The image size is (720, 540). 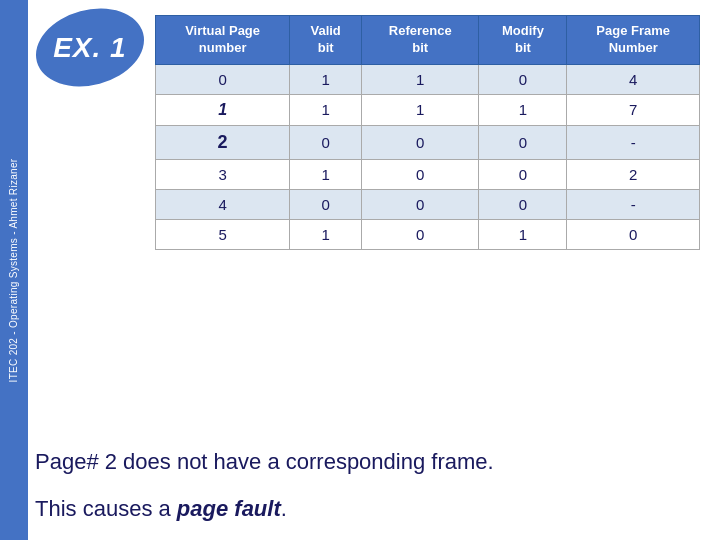 What do you see at coordinates (223, 79) in the screenshot?
I see `table-cell-r0-c0: 0` at bounding box center [223, 79].